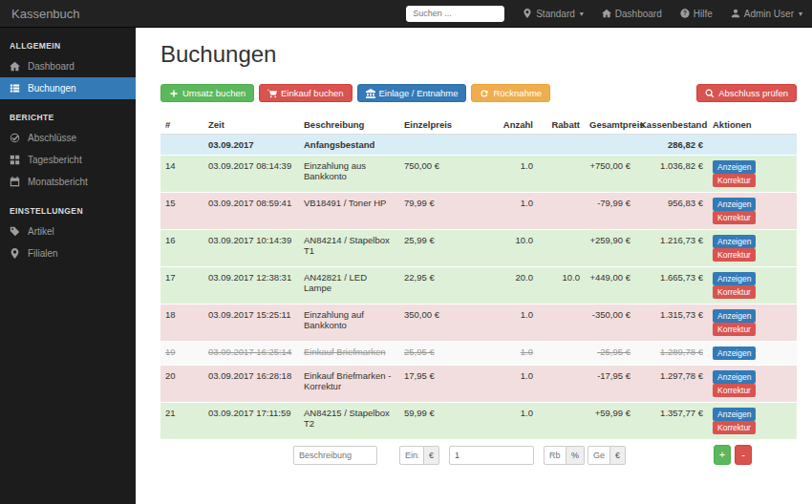 This screenshot has width=812, height=504. What do you see at coordinates (182, 353) in the screenshot?
I see `cell-: 19` at bounding box center [182, 353].